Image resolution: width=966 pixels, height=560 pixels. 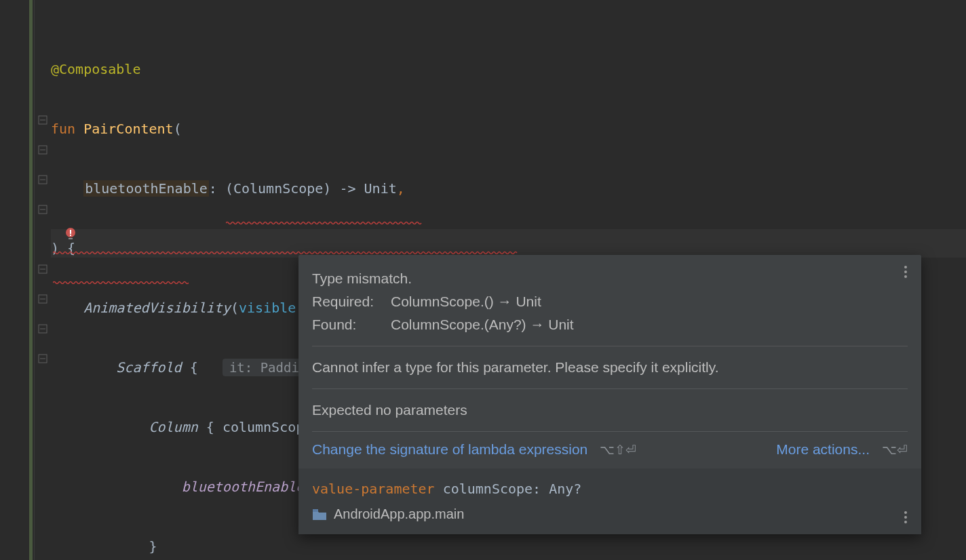 What do you see at coordinates (128, 129) in the screenshot?
I see `function-name: PairContent` at bounding box center [128, 129].